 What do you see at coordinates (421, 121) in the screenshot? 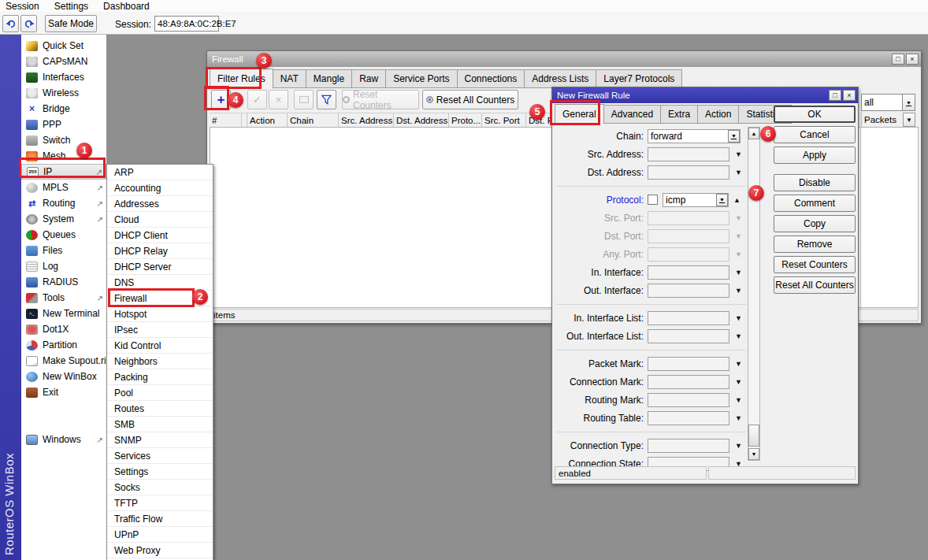
I see `column-header: Dst. Address` at bounding box center [421, 121].